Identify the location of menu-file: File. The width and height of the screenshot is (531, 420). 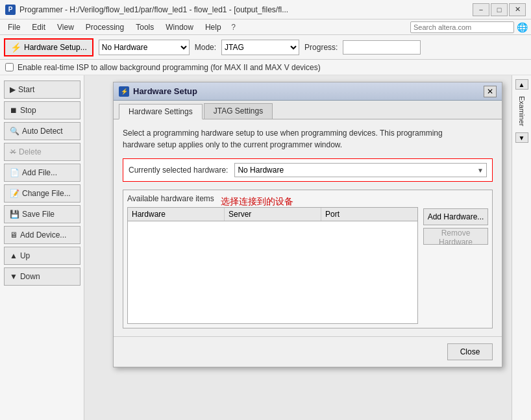
(14, 27).